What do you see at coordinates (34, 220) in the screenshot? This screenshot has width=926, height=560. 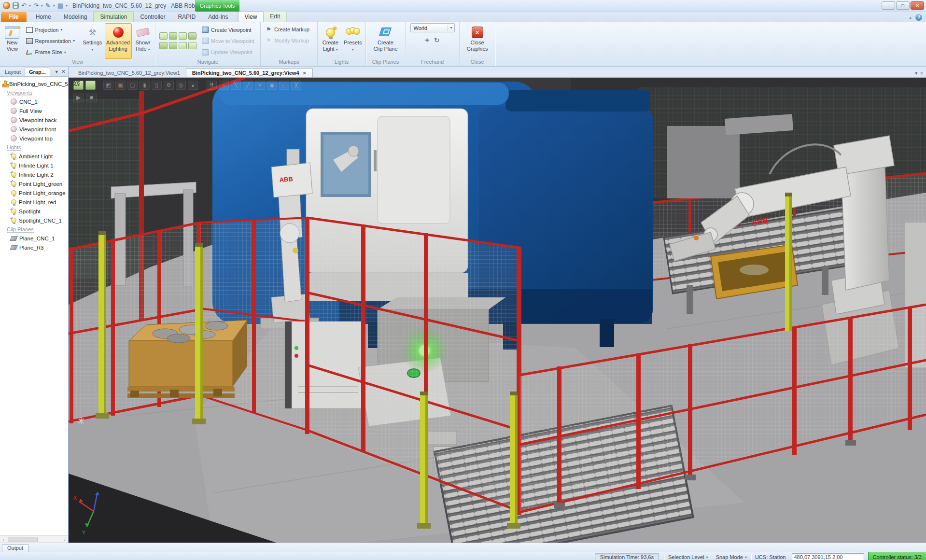 I see `tree-item-light: ✓Spotlight_CNC_1` at bounding box center [34, 220].